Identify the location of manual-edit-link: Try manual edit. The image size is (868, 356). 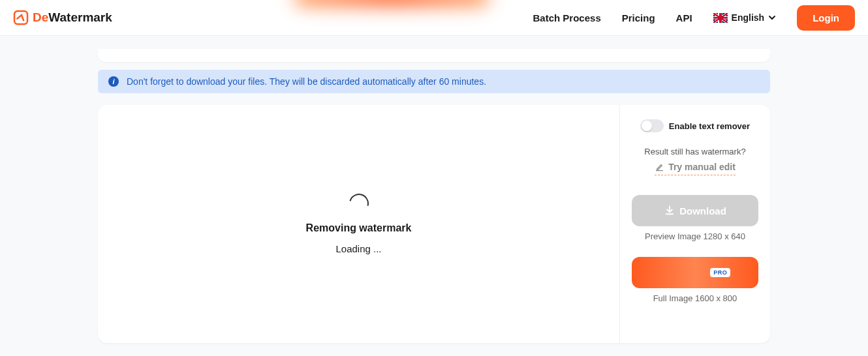
(695, 168).